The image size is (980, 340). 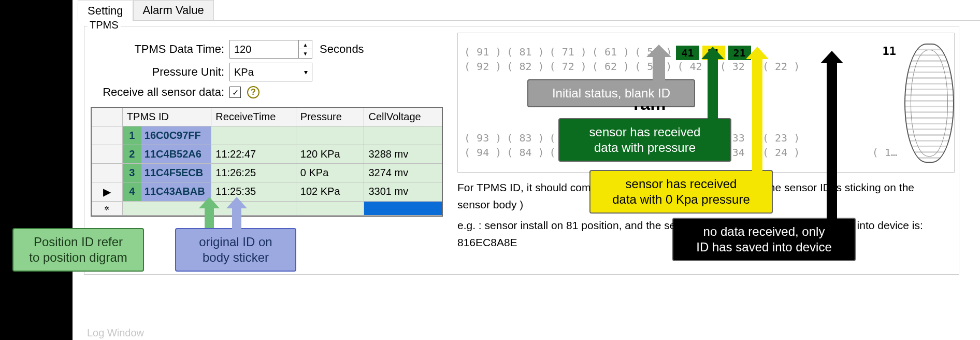 I want to click on cell-pos-id: 2, so click(x=132, y=154).